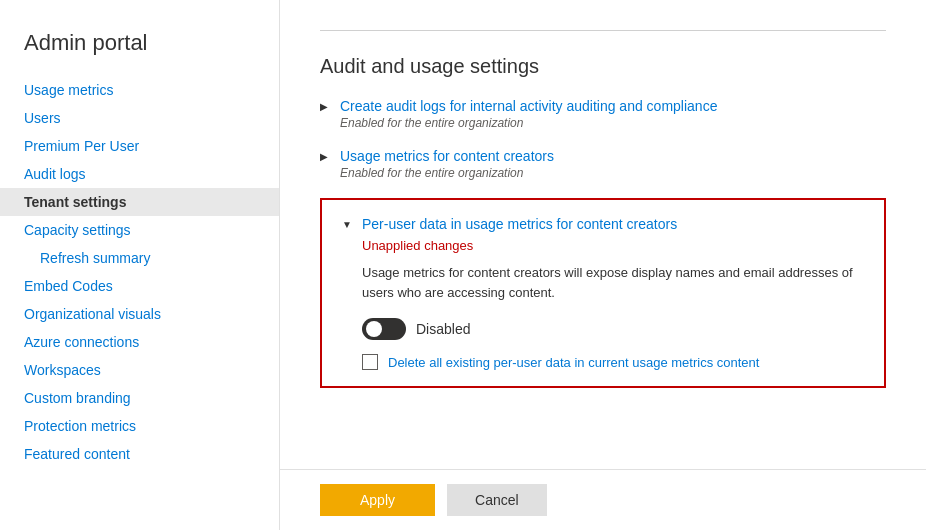  Describe the element at coordinates (140, 258) in the screenshot. I see `sidebar-item-refresh-summary: Refresh summary` at that location.